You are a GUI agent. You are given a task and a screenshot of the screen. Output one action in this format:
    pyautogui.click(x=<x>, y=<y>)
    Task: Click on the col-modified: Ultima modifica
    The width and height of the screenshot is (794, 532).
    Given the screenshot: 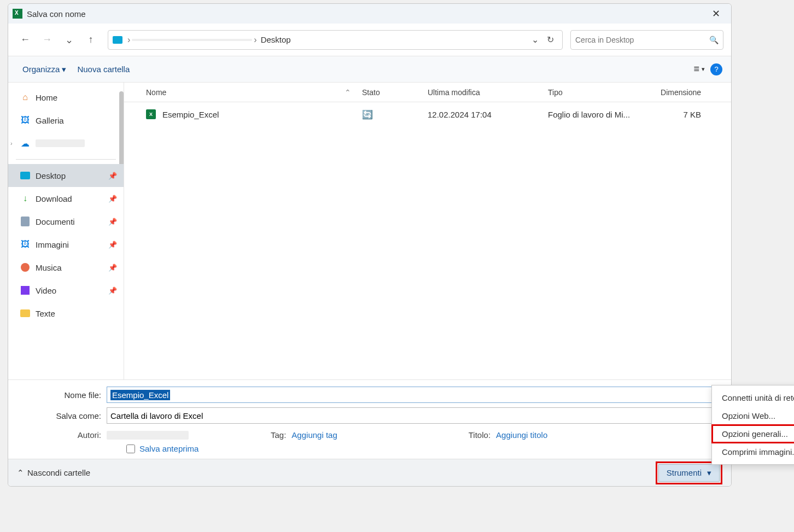 What is the action you would take?
    pyautogui.click(x=482, y=92)
    